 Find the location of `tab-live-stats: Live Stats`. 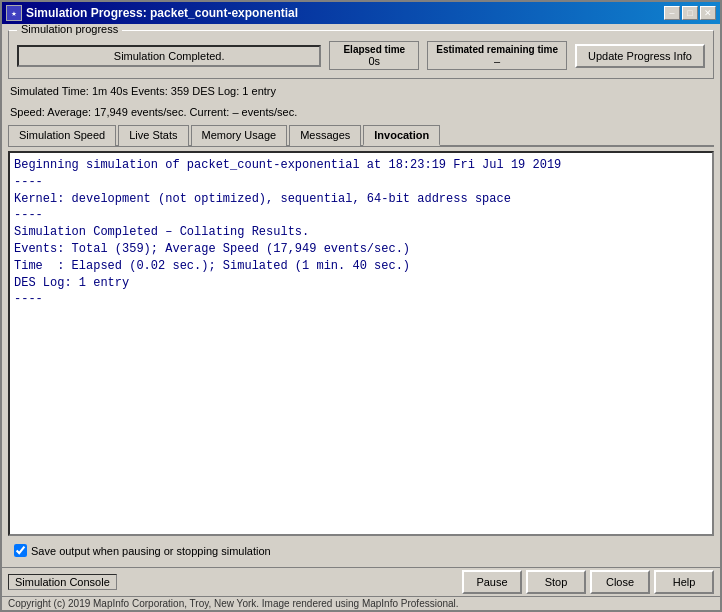

tab-live-stats: Live Stats is located at coordinates (153, 136).